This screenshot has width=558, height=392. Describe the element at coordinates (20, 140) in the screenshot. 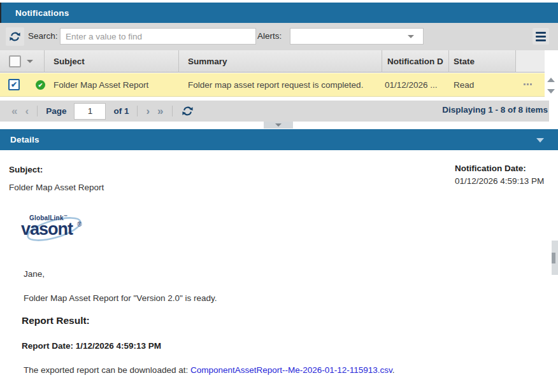

I see `details-panel-title: Details` at that location.